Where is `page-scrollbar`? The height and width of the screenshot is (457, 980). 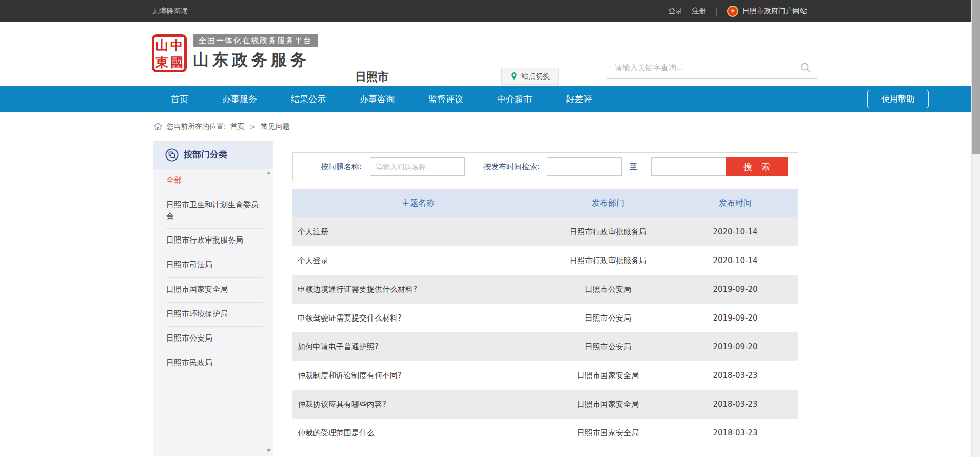 page-scrollbar is located at coordinates (976, 229).